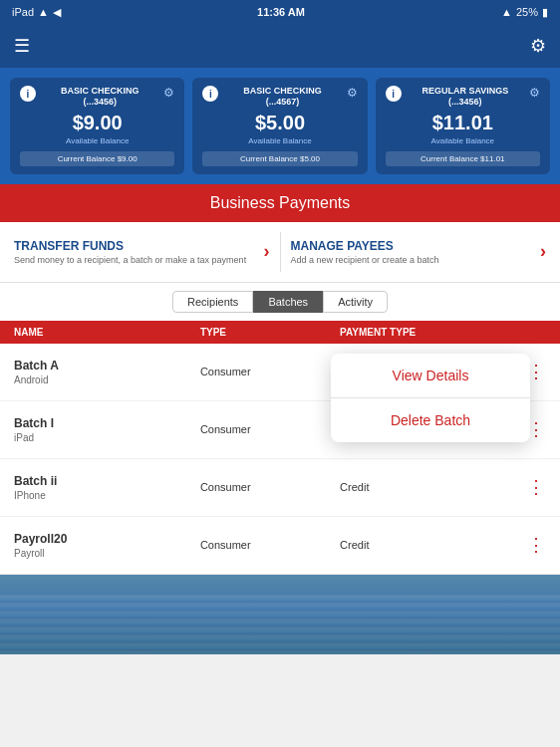 This screenshot has width=560, height=747. What do you see at coordinates (169, 93) in the screenshot?
I see `card-gear-1: ⚙` at bounding box center [169, 93].